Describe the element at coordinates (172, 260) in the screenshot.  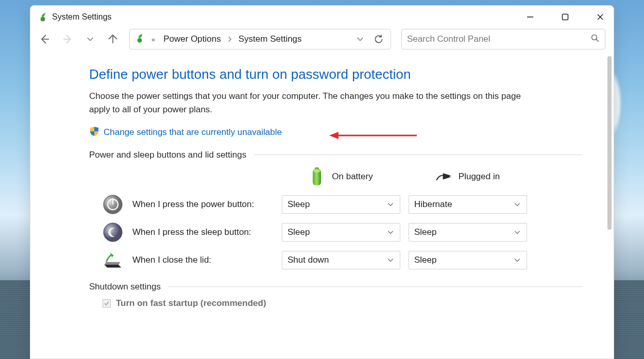
I see `row-close-lid-label: When I close the lid:` at that location.